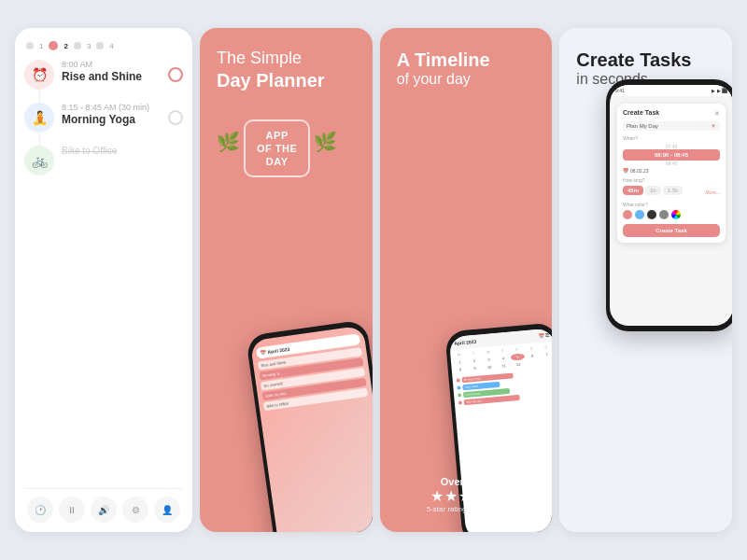 The image size is (747, 560). Describe the element at coordinates (104, 506) in the screenshot. I see `bottom-controls: 🕐 ⏸ 🔊 ⚙ 👤` at that location.